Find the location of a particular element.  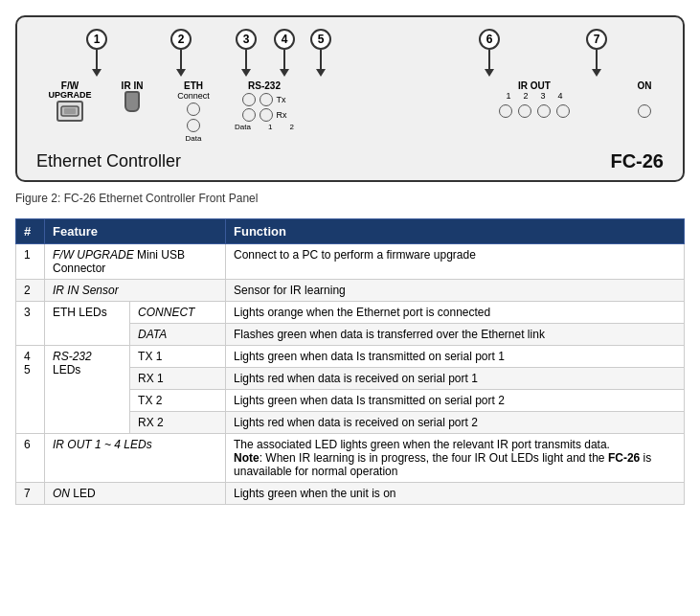

arrow-5: 5 is located at coordinates (321, 53).